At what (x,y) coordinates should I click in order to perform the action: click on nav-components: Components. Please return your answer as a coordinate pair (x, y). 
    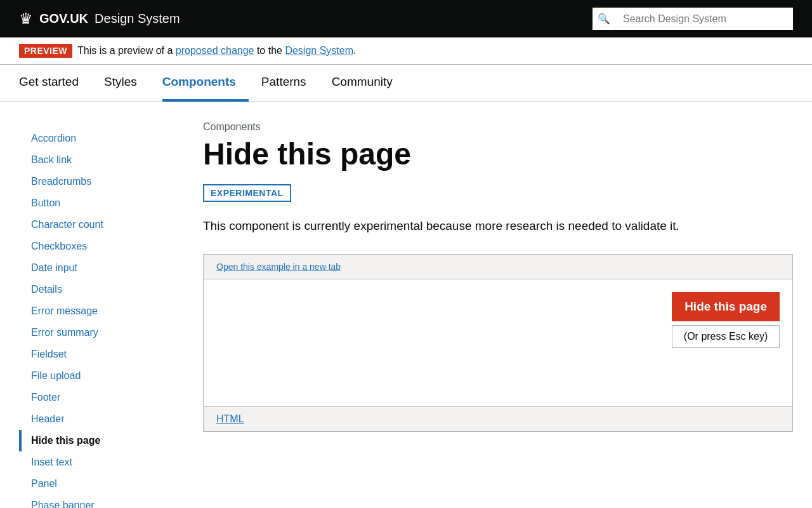
    Looking at the image, I should click on (206, 83).